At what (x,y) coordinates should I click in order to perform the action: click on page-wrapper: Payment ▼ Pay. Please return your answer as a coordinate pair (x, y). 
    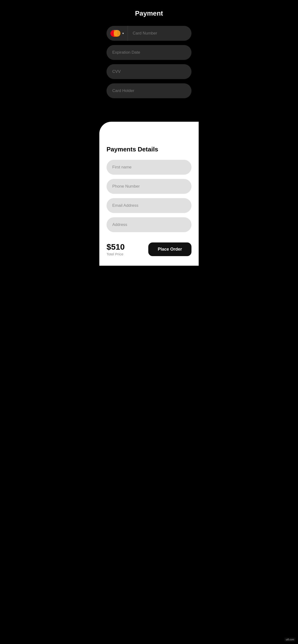
    Looking at the image, I should click on (149, 133).